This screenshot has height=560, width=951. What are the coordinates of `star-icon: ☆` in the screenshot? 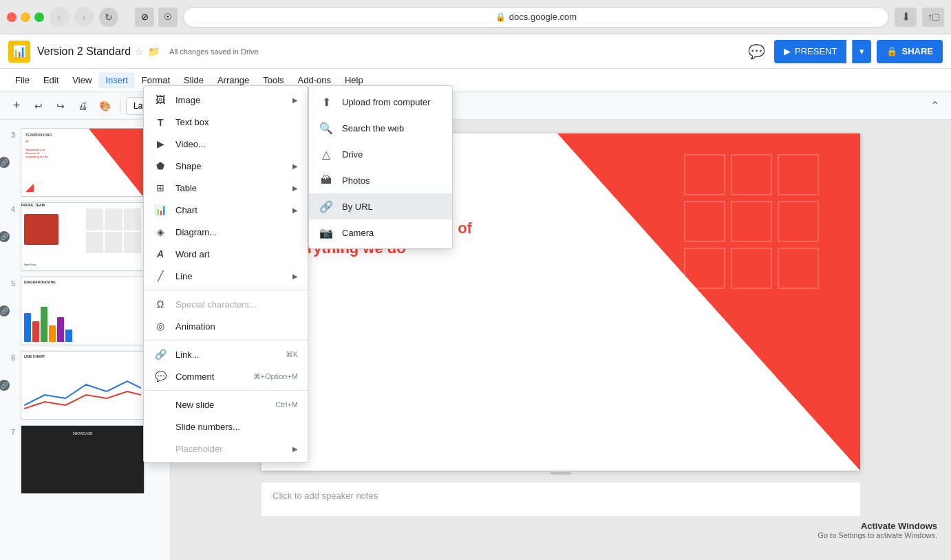 It's located at (139, 52).